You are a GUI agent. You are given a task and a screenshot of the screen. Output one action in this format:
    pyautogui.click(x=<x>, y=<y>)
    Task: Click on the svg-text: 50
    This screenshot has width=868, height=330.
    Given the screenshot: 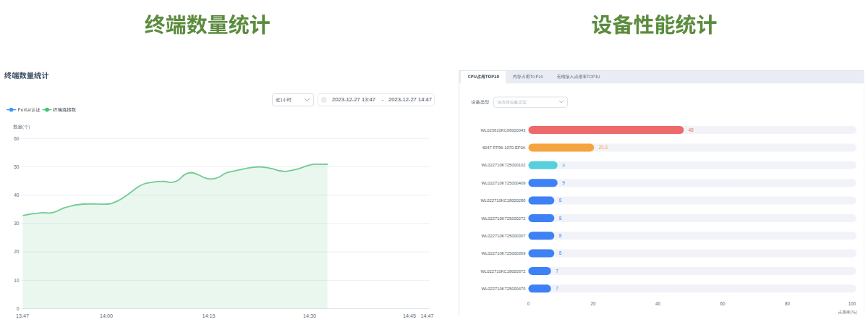 What is the action you would take?
    pyautogui.click(x=17, y=166)
    